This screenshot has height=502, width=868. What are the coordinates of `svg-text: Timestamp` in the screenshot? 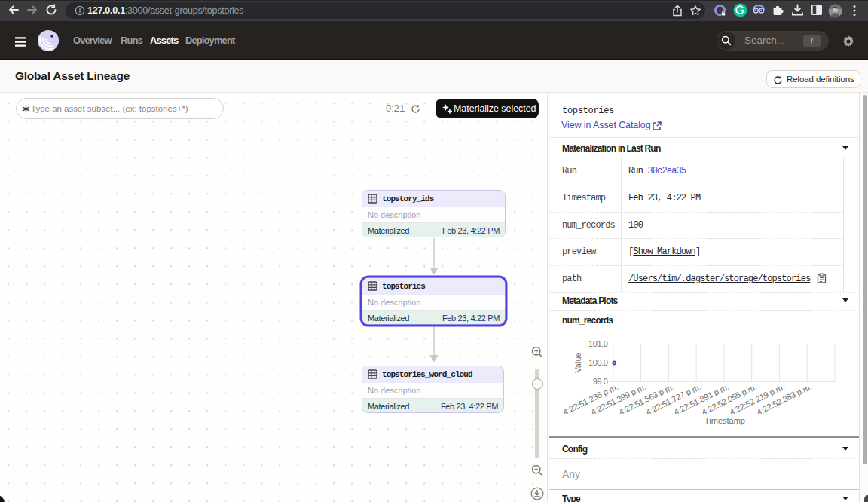 It's located at (725, 421).